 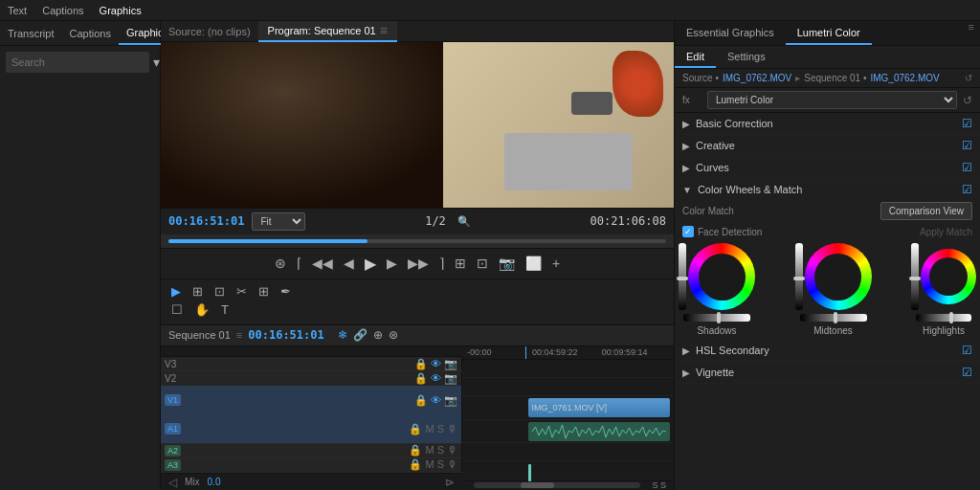 I want to click on section-color-wheels: ▼ Color Wheels & Match ☑, so click(x=827, y=189).